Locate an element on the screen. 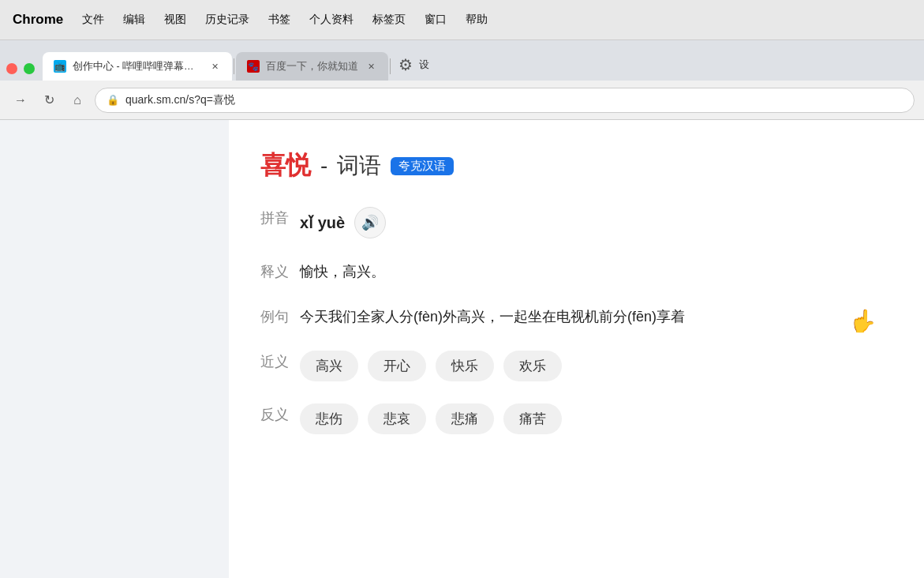 The height and width of the screenshot is (578, 924). menu-bookmark: 书签 is located at coordinates (279, 20).